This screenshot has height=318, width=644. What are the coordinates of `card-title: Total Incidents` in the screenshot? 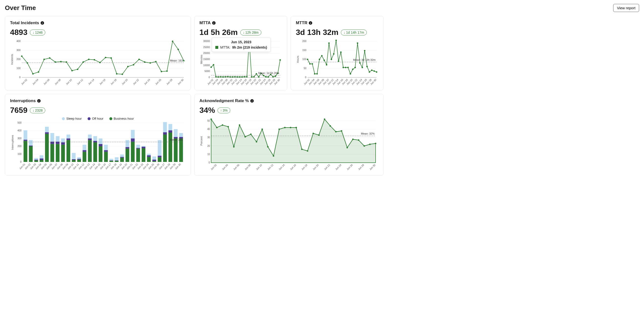 It's located at (24, 23).